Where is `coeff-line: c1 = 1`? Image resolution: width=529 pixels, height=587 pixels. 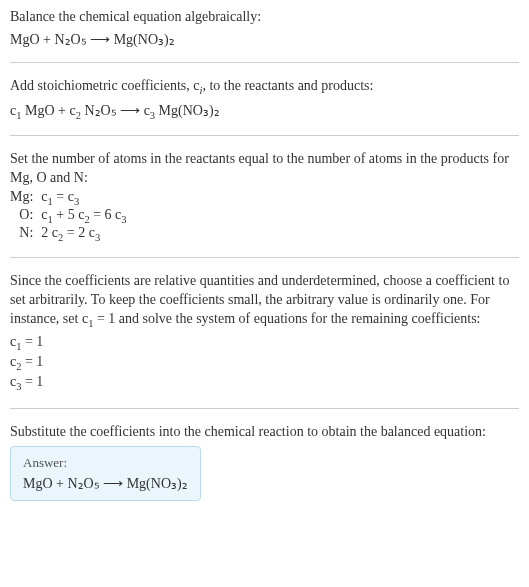 coeff-line: c1 = 1 is located at coordinates (264, 343).